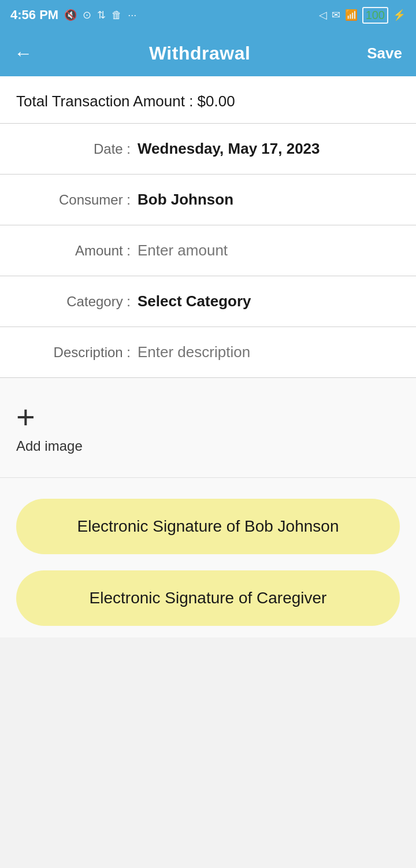 The image size is (416, 868). What do you see at coordinates (269, 353) in the screenshot?
I see `description-input` at bounding box center [269, 353].